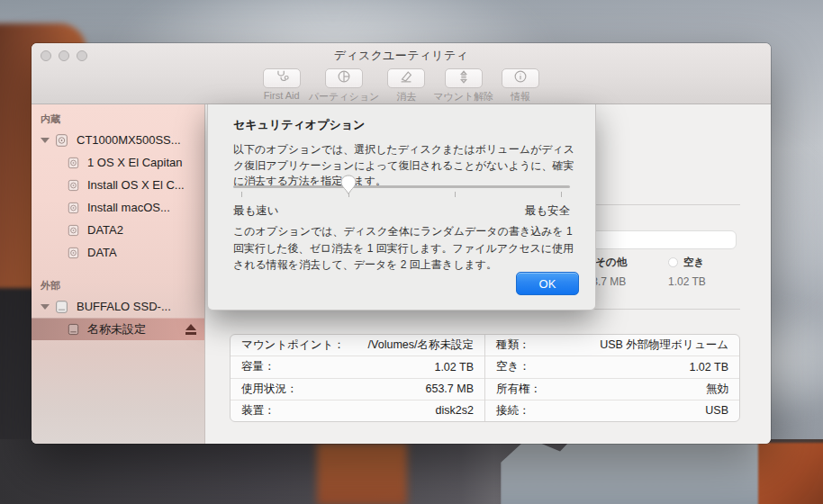 Image resolution: width=823 pixels, height=504 pixels. I want to click on ok-button: OK, so click(547, 284).